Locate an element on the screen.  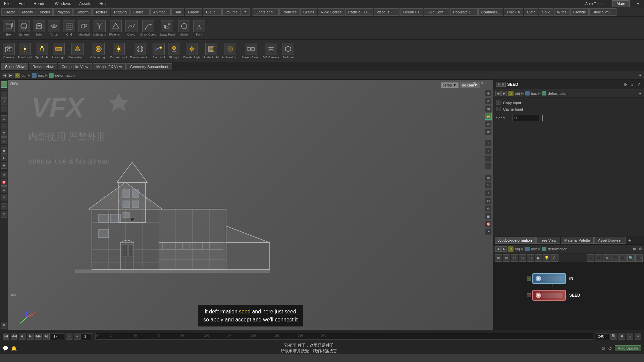
environment-icon is located at coordinates (140, 49).